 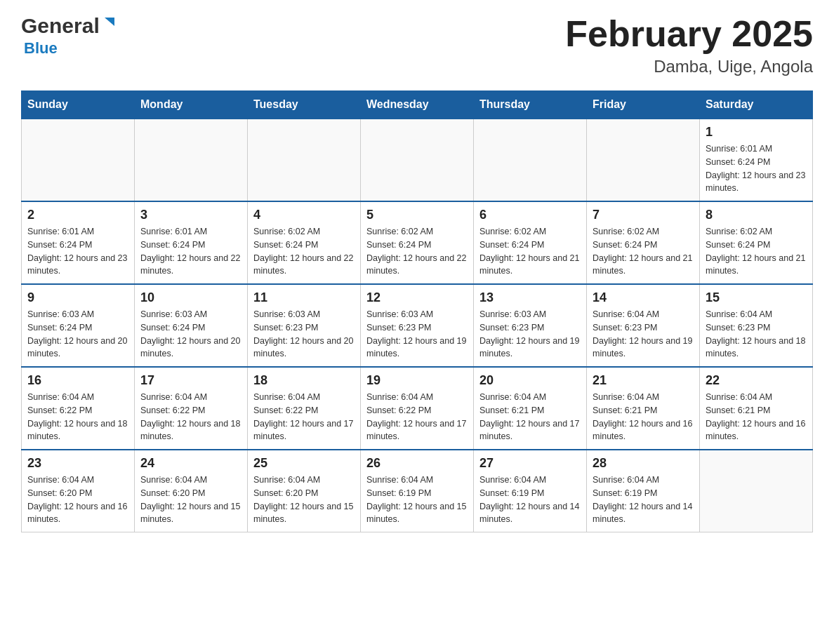 What do you see at coordinates (417, 491) in the screenshot?
I see `calendar-week-row: 23Sunrise: 6:04 AMSunset: 6:20 PMDayligh…` at bounding box center [417, 491].